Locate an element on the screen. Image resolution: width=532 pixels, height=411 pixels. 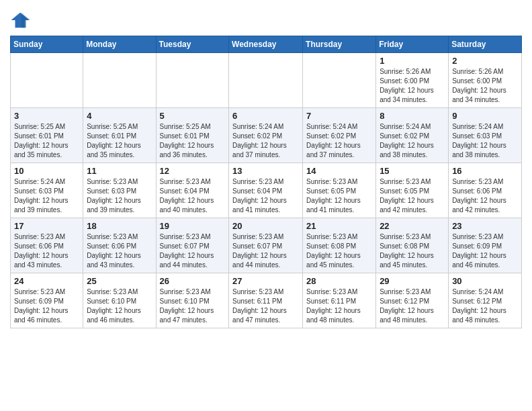
day-number: 5 is located at coordinates (193, 116).